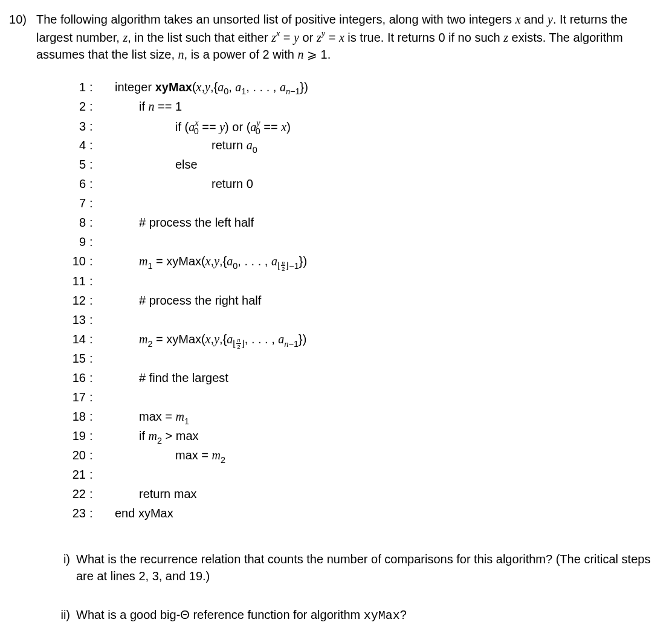  What do you see at coordinates (209, 126) in the screenshot?
I see `eq: ==` at bounding box center [209, 126].